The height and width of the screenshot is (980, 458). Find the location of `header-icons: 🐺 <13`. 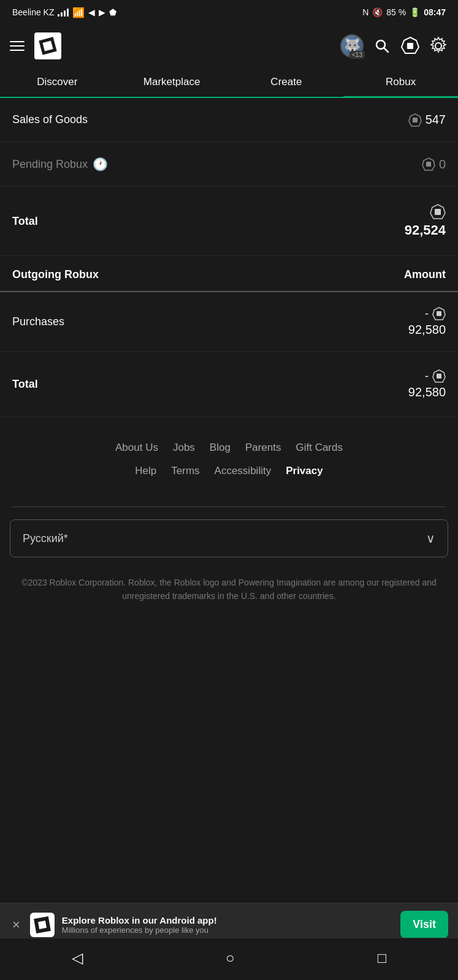

header-icons: 🐺 <13 is located at coordinates (394, 46).